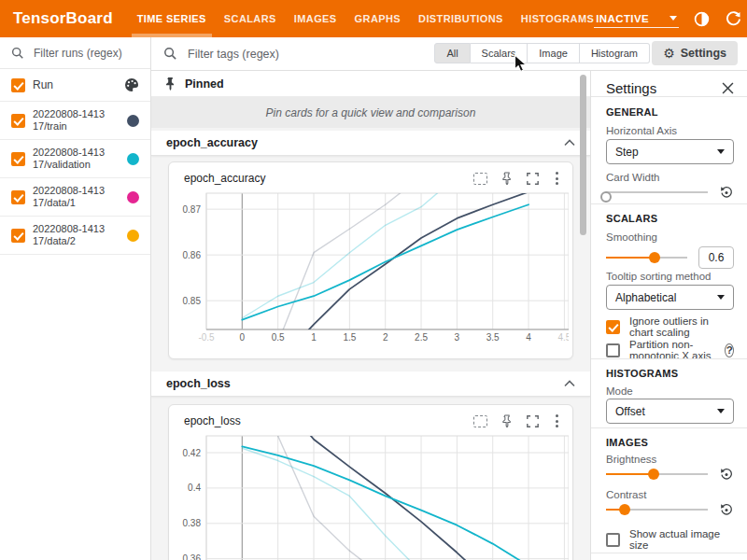  I want to click on svg-text: 0.36, so click(192, 556).